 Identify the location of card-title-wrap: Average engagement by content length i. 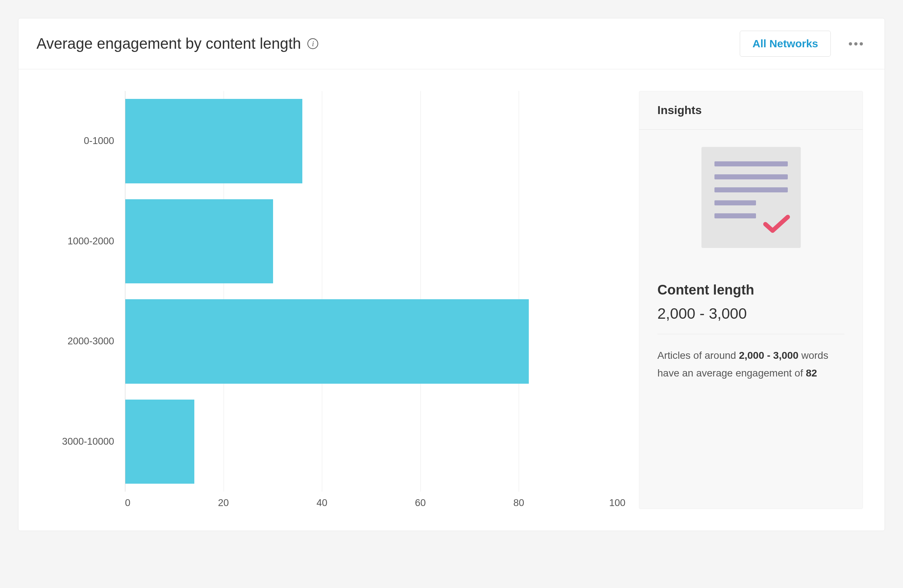
(178, 44).